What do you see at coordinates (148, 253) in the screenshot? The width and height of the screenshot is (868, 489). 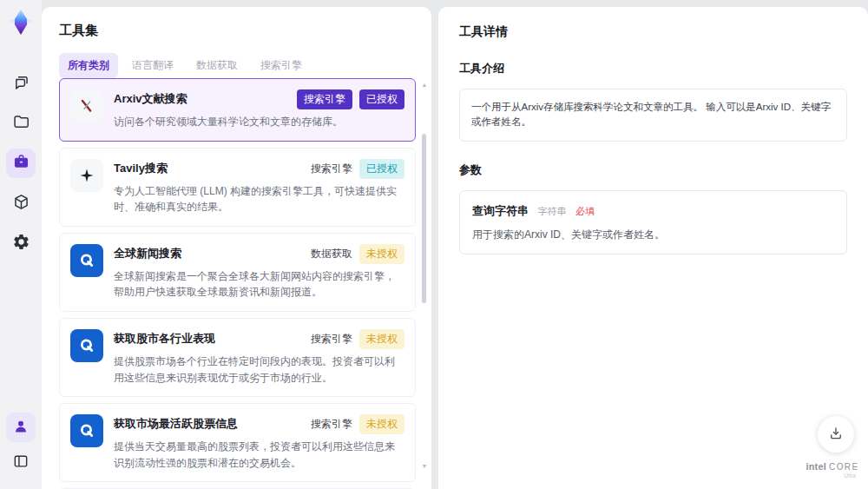 I see `tool-name: 全球新闻搜索` at bounding box center [148, 253].